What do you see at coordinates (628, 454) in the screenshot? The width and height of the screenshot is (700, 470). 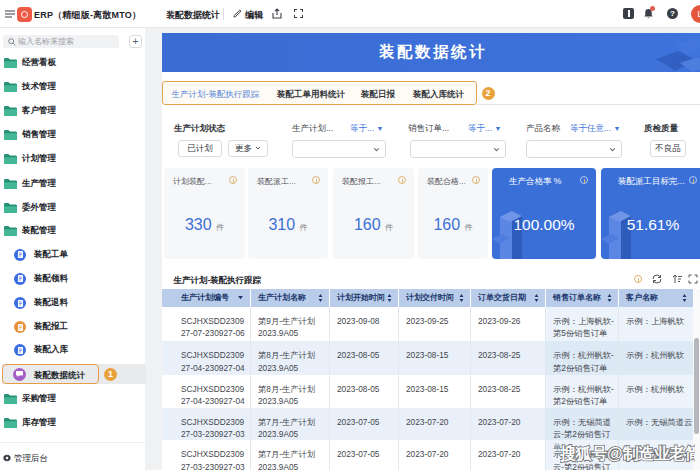 I see `svg-text: 搜狐号@制造业老简` at bounding box center [628, 454].